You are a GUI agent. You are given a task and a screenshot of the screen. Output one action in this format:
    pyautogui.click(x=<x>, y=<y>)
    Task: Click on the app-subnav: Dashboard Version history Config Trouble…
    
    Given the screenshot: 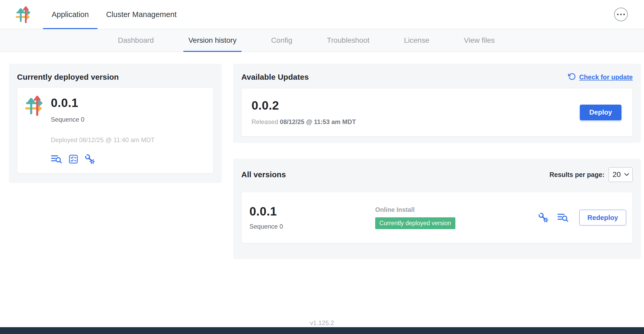 What is the action you would take?
    pyautogui.click(x=322, y=40)
    